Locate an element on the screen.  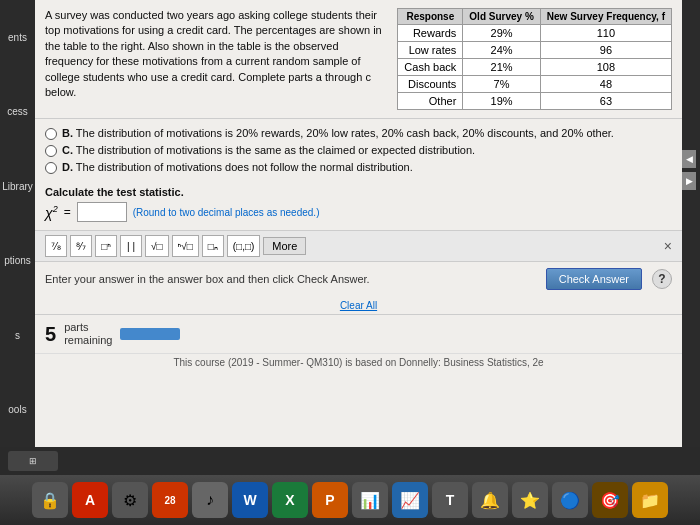
cell-response: Rewards is located at coordinates (430, 34).